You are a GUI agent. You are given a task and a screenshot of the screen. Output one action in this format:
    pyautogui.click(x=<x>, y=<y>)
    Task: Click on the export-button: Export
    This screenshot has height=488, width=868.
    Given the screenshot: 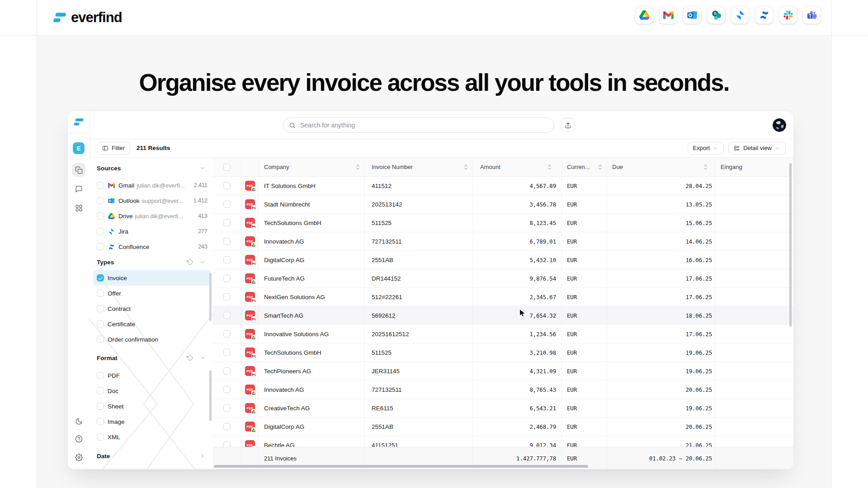 What is the action you would take?
    pyautogui.click(x=706, y=148)
    